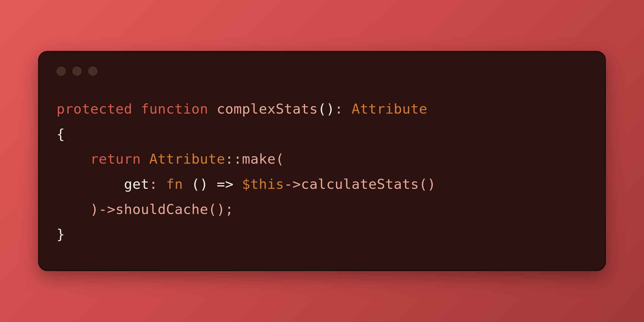 The width and height of the screenshot is (644, 322). What do you see at coordinates (259, 159) in the screenshot?
I see `method-make: make` at bounding box center [259, 159].